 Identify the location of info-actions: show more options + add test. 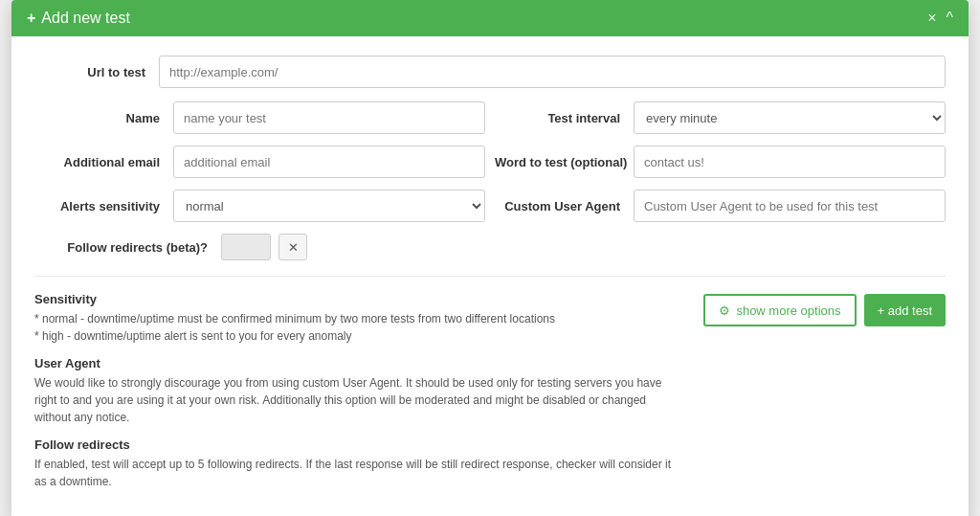
(825, 309).